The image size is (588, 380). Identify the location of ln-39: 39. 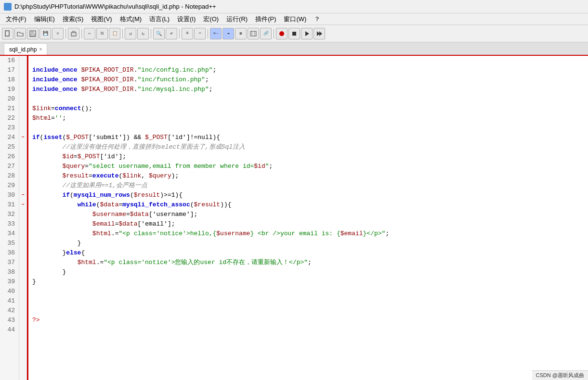
(10, 282).